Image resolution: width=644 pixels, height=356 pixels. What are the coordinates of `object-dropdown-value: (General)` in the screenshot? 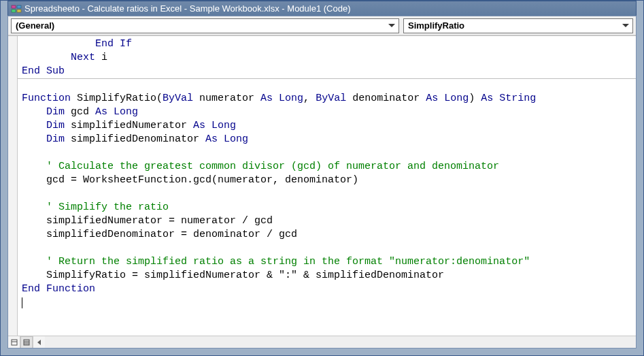 It's located at (35, 26).